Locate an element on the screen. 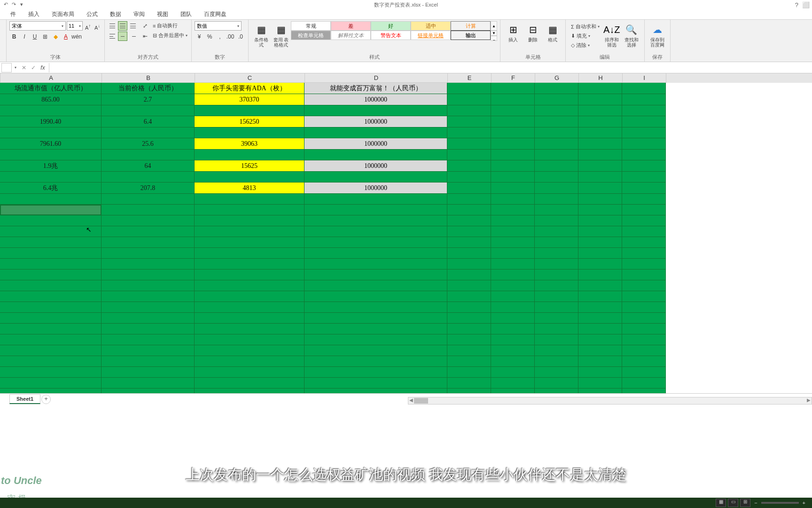 This screenshot has height=508, width=812. font-size-dropdown: 11▾ is located at coordinates (75, 26).